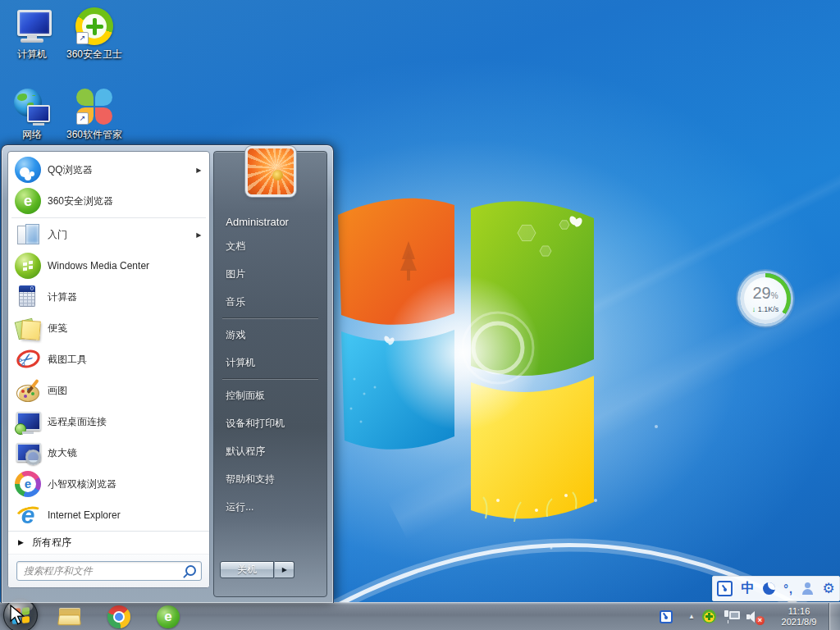 The height and width of the screenshot is (630, 840). Describe the element at coordinates (21, 542) in the screenshot. I see `all-programs-arrow-icon: ▶` at that location.